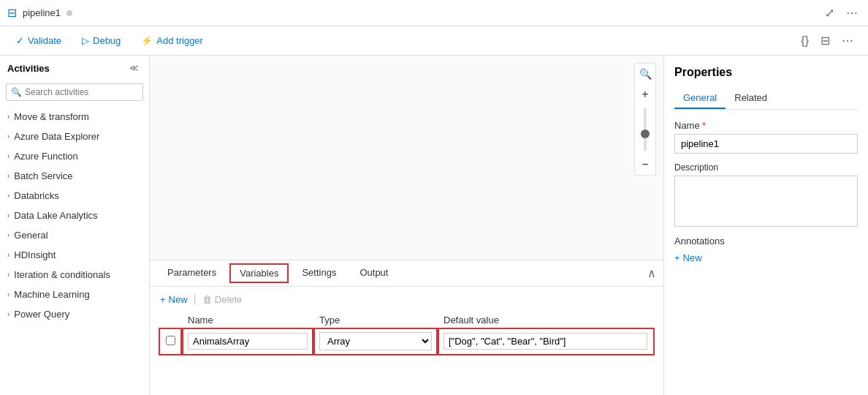 This screenshot has height=395, width=868. Describe the element at coordinates (766, 201) in the screenshot. I see `description-textarea` at that location.